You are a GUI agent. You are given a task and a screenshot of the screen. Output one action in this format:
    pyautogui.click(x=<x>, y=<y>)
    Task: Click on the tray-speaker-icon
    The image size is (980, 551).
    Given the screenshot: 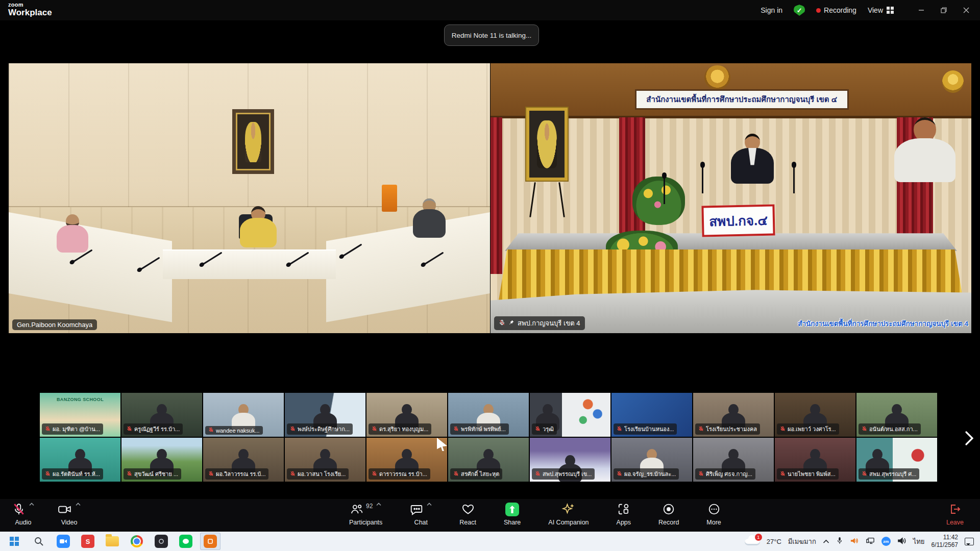 What is the action you would take?
    pyautogui.click(x=902, y=542)
    